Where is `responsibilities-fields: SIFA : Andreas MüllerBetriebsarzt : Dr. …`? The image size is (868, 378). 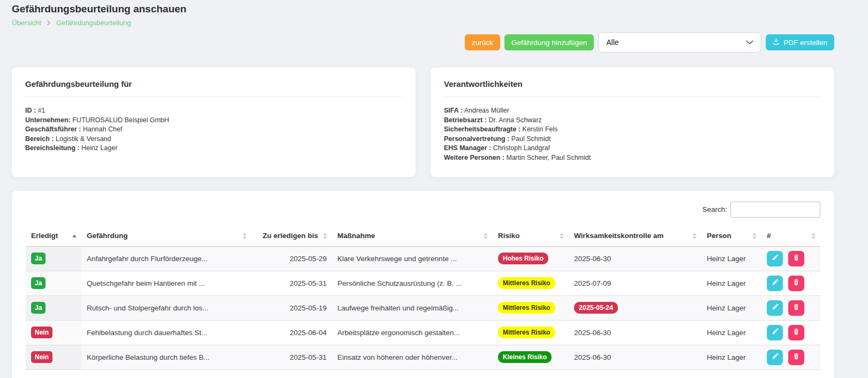 responsibilities-fields: SIFA : Andreas MüllerBetriebsarzt : Dr. … is located at coordinates (632, 135).